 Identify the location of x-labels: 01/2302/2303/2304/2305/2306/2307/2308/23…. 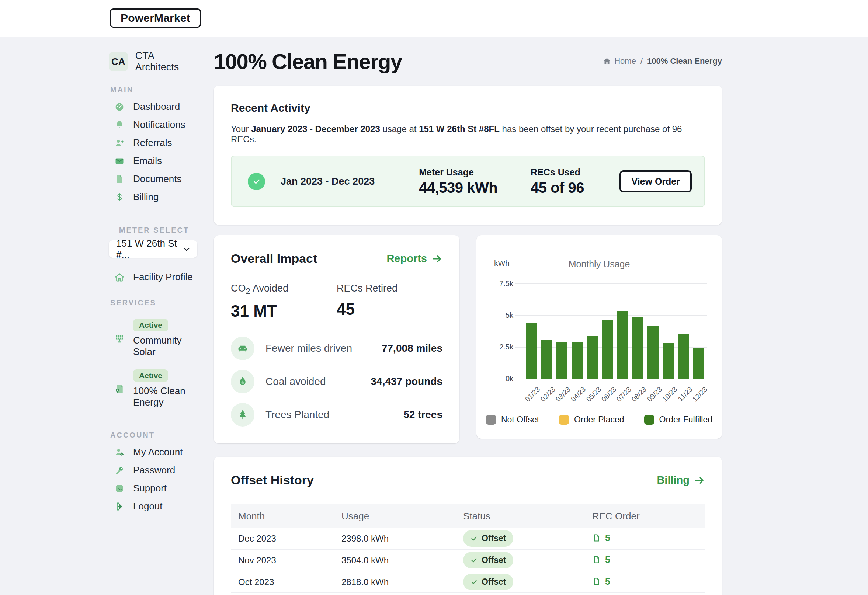
(615, 394).